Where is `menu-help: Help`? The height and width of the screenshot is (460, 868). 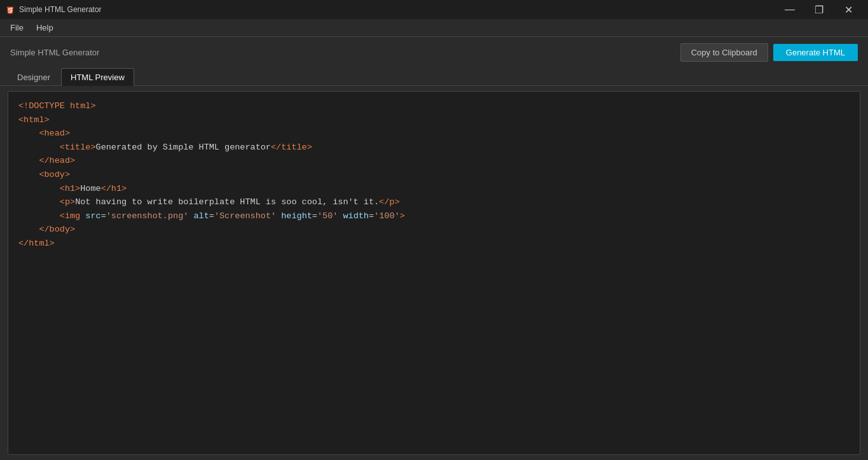
menu-help: Help is located at coordinates (45, 28).